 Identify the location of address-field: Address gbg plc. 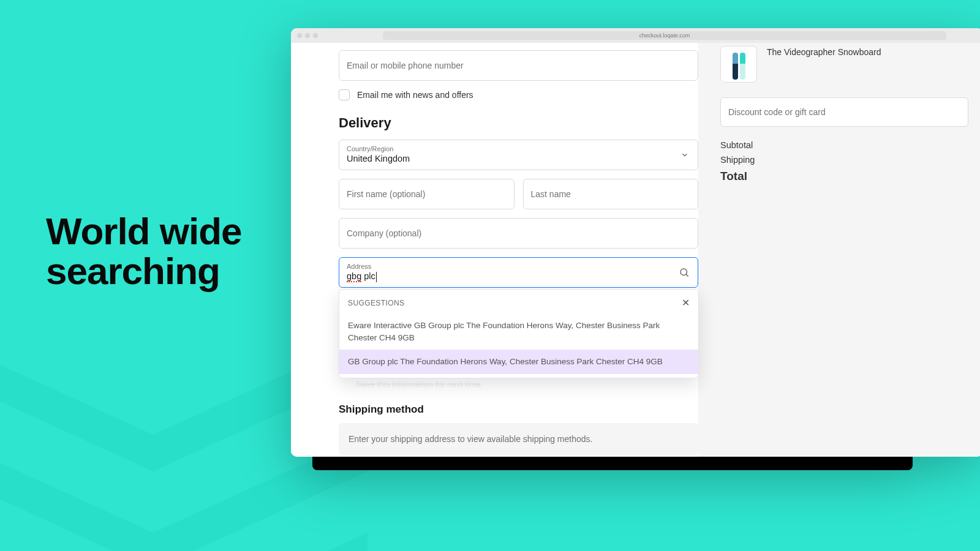
(518, 272).